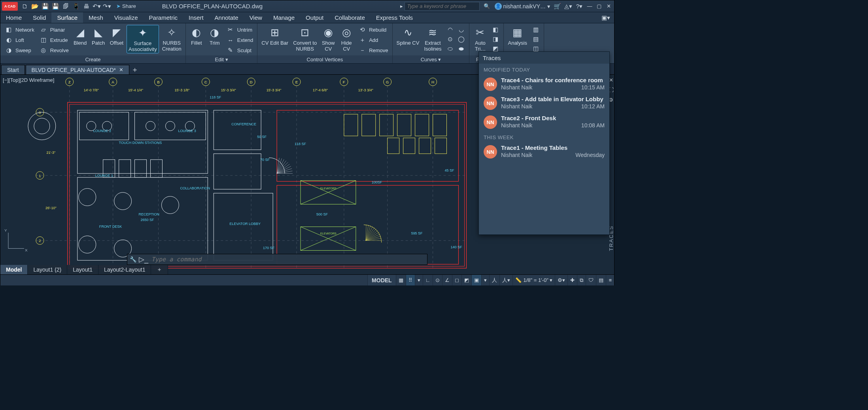  I want to click on maximize-button: ▢, so click(599, 6).